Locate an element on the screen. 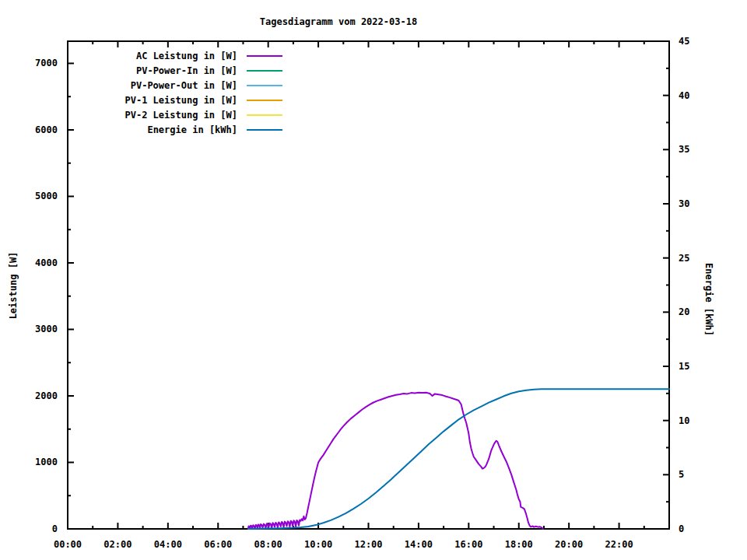  x-tick-label: 04:00 is located at coordinates (168, 544).